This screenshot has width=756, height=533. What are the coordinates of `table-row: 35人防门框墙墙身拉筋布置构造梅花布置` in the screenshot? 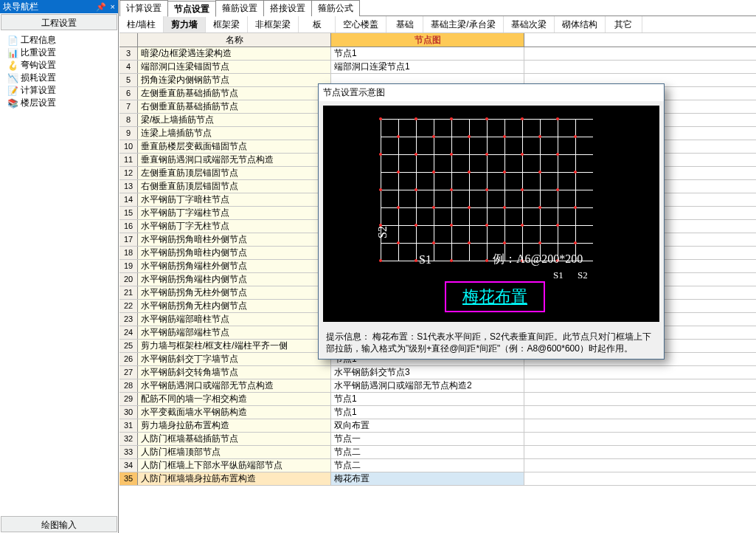 It's located at (438, 479).